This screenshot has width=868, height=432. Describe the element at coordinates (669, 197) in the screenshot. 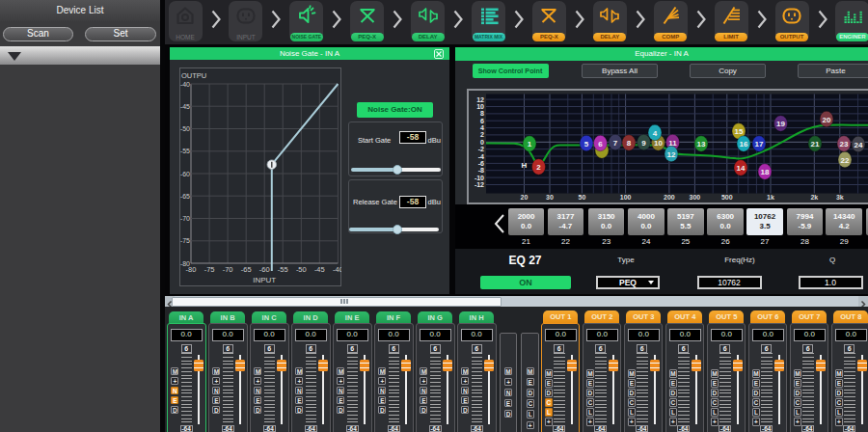

I see `svg-text: 200` at that location.